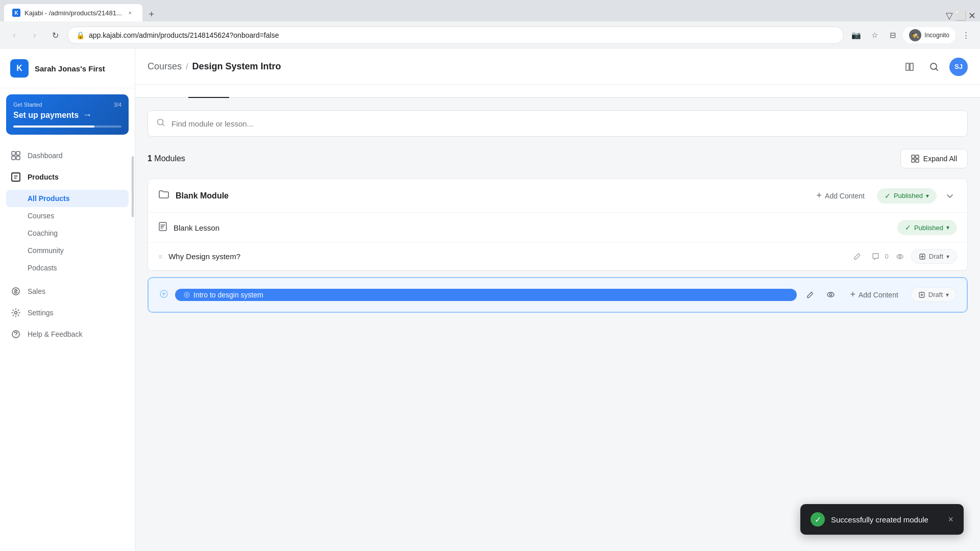 The height and width of the screenshot is (551, 980). I want to click on breadcrumb-courses-link: Courses, so click(164, 66).